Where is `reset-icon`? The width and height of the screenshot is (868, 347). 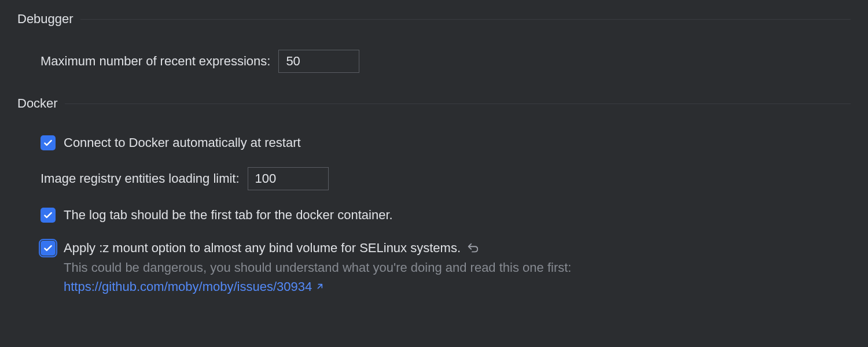 reset-icon is located at coordinates (473, 248).